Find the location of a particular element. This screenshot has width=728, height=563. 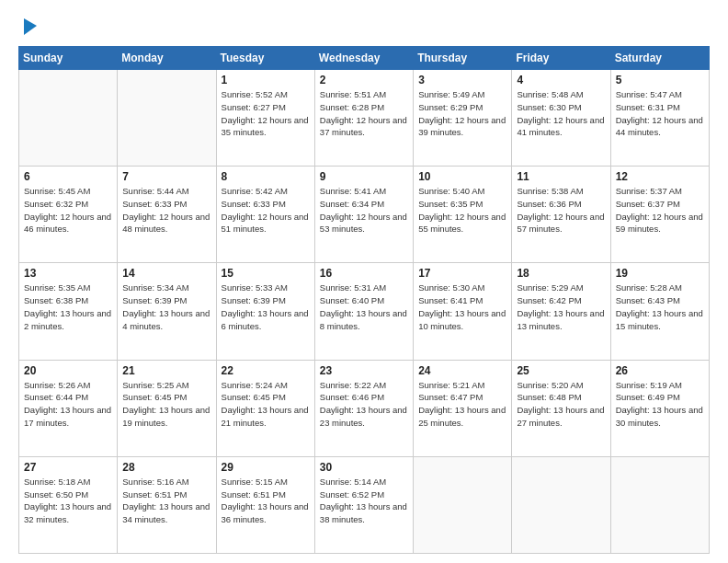

day-number: 3 is located at coordinates (462, 80).